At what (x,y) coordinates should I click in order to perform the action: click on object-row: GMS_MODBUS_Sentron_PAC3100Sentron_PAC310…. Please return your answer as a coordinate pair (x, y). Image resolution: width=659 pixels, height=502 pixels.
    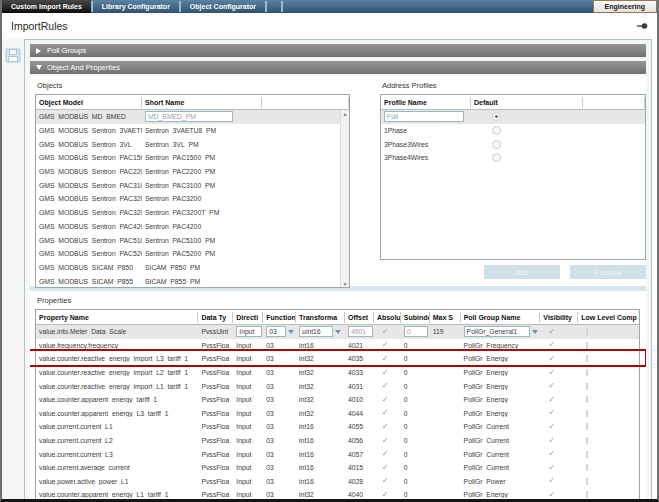
    Looking at the image, I should click on (188, 185).